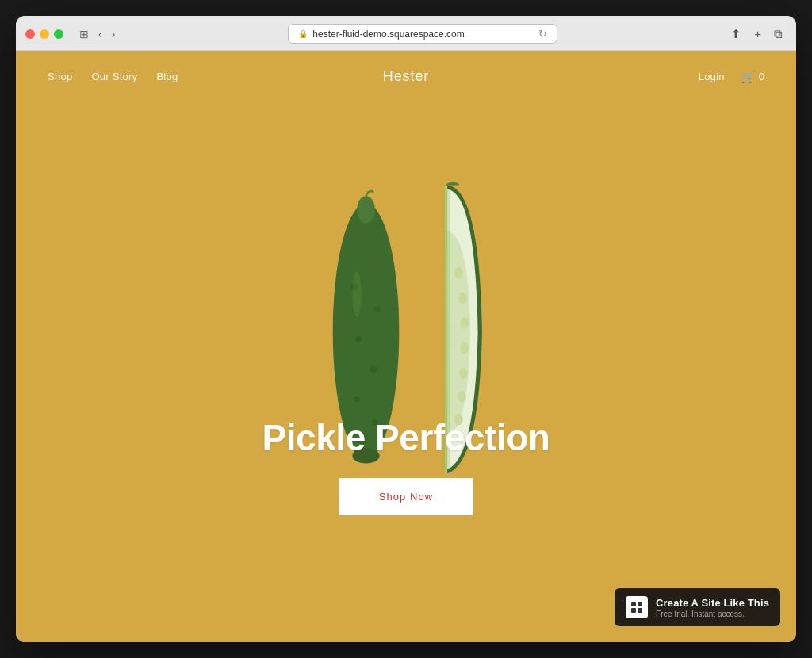 The height and width of the screenshot is (658, 812). I want to click on address-bar: 🔒 hester-fluid-demo.squarespace.com ↻, so click(423, 33).